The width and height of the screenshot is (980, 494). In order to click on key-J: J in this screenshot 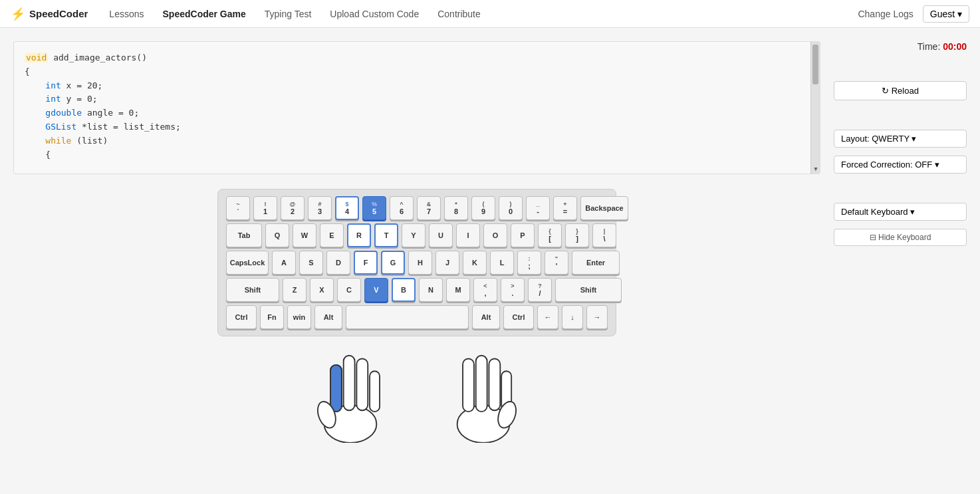, I will do `click(447, 263)`.